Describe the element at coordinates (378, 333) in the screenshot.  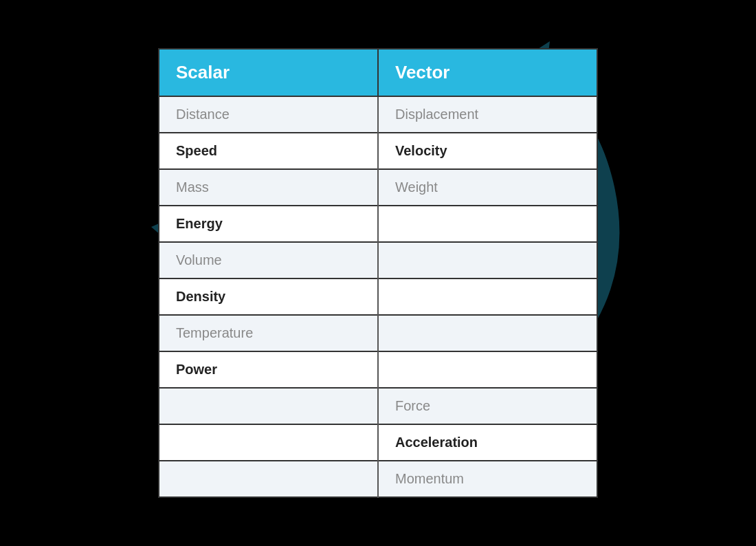
I see `table-row: Temperature` at that location.